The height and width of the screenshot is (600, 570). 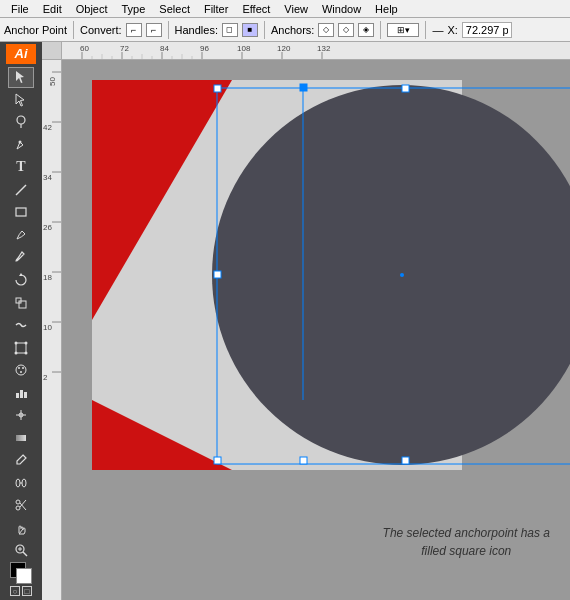 What do you see at coordinates (48, 128) in the screenshot?
I see `svg-text: 42` at bounding box center [48, 128].